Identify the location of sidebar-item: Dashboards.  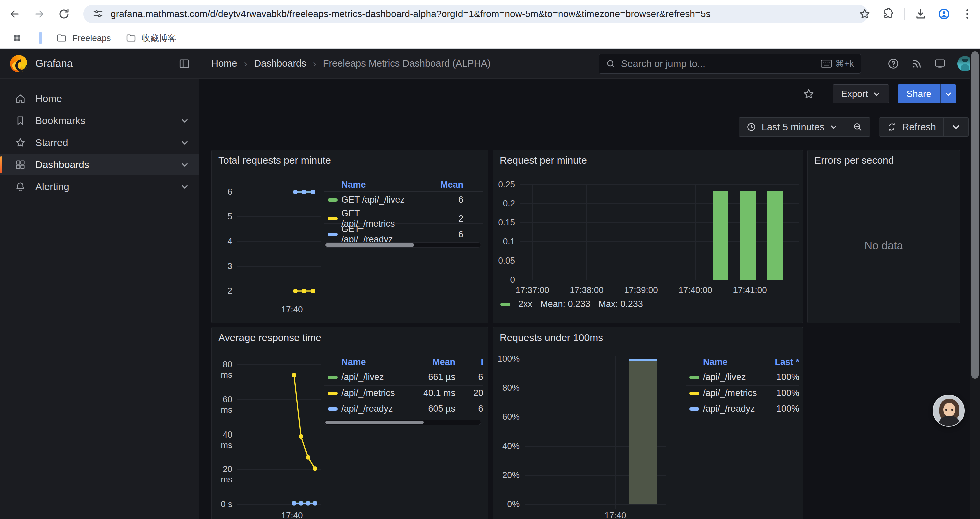
(100, 164).